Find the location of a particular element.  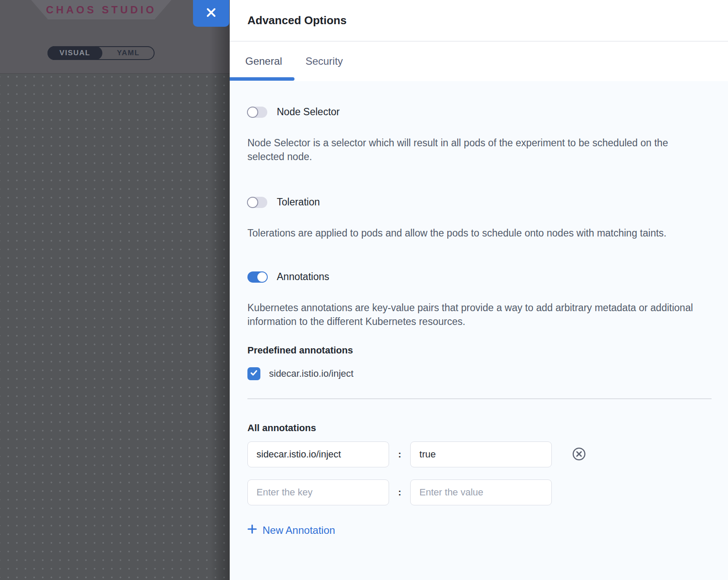

toleration-description: Tolerations are applied to pods and allo… is located at coordinates (473, 233).